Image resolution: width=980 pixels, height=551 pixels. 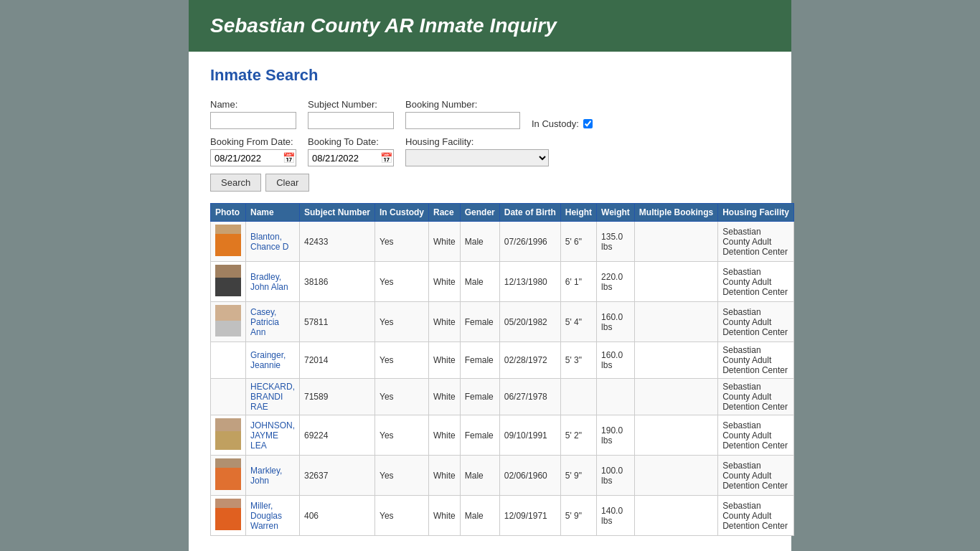 What do you see at coordinates (578, 282) in the screenshot?
I see `height-cell: 6' 1"` at bounding box center [578, 282].